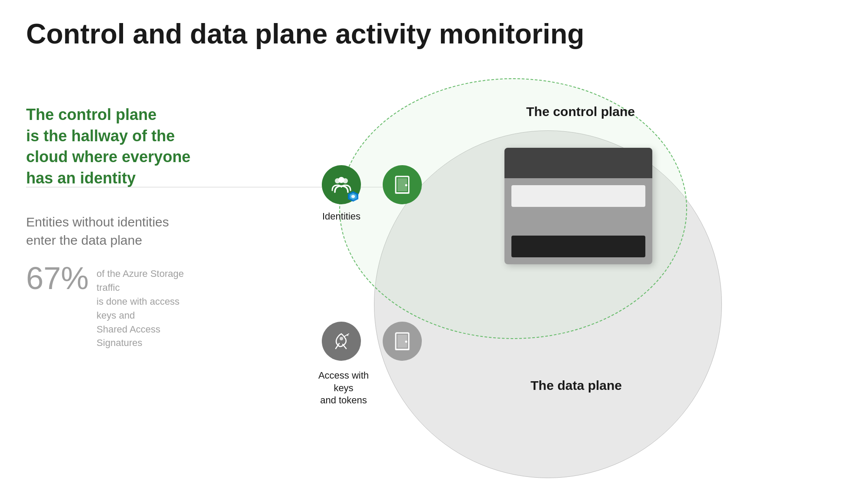 The width and height of the screenshot is (868, 489). Describe the element at coordinates (402, 341) in the screenshot. I see `door-gray-icon` at that location.